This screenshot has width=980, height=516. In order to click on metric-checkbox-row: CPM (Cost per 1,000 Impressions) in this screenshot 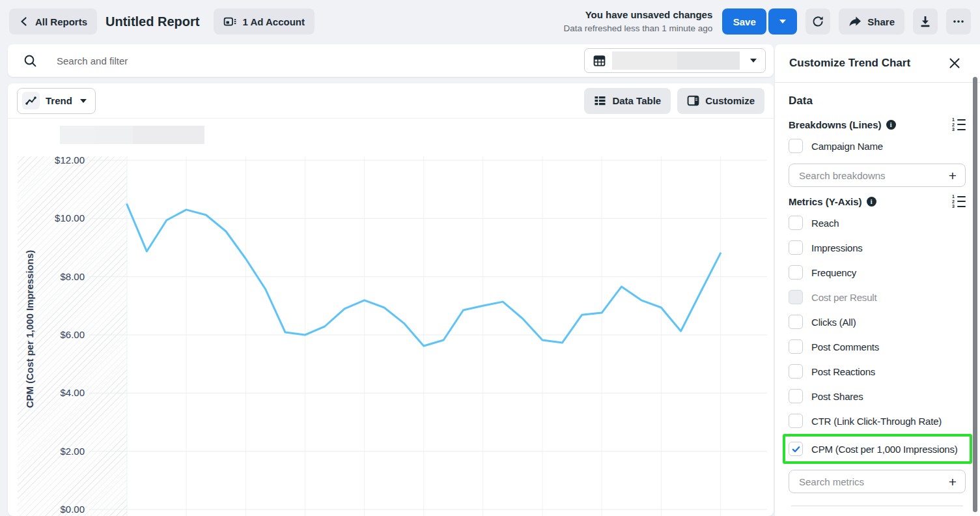, I will do `click(877, 449)`.